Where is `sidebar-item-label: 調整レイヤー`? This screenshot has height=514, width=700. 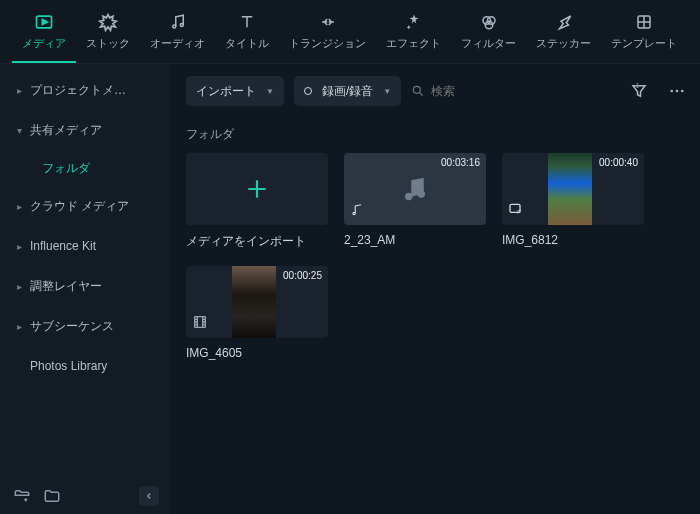
sidebar-item-label: 調整レイヤー is located at coordinates (66, 286).